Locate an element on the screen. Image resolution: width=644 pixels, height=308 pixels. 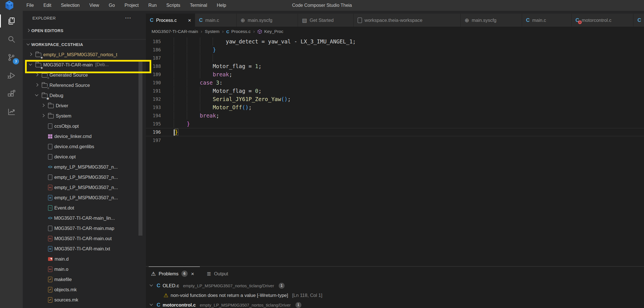
menu-view: View is located at coordinates (94, 5).